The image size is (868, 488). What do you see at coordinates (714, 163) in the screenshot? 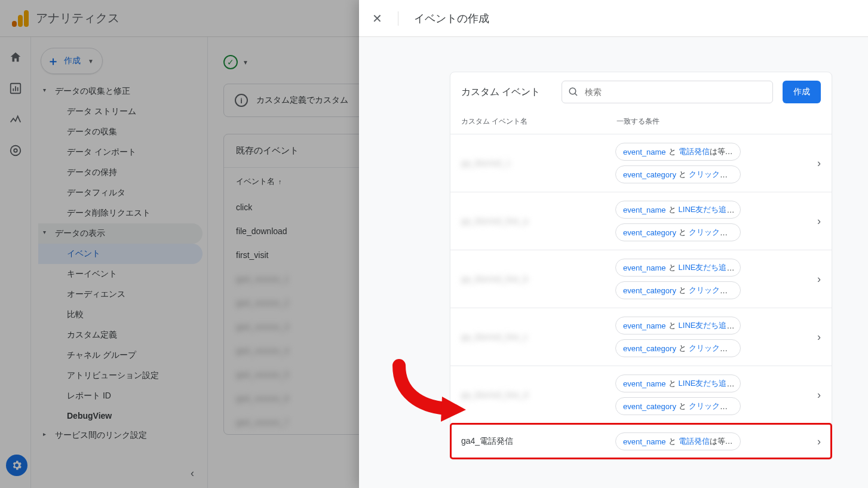
I see `conditions: event_name と 電話発信 は等…event_category と クリ…` at bounding box center [714, 163].